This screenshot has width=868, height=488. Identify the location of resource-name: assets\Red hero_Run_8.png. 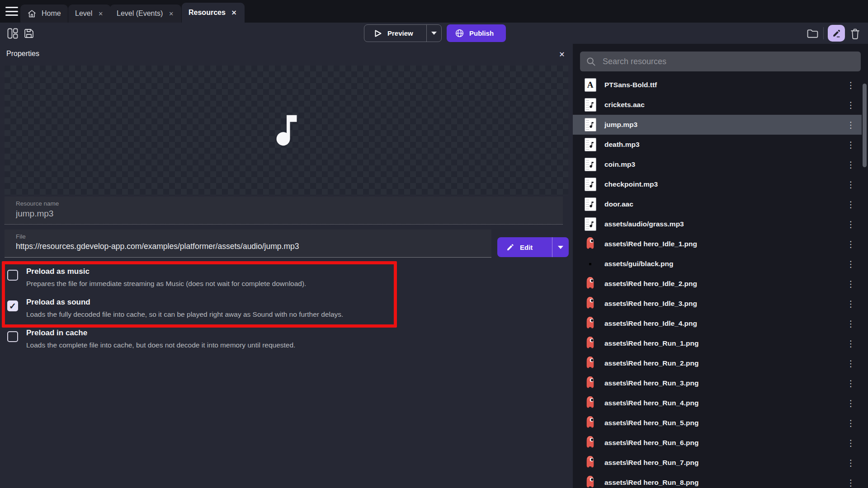
(651, 483).